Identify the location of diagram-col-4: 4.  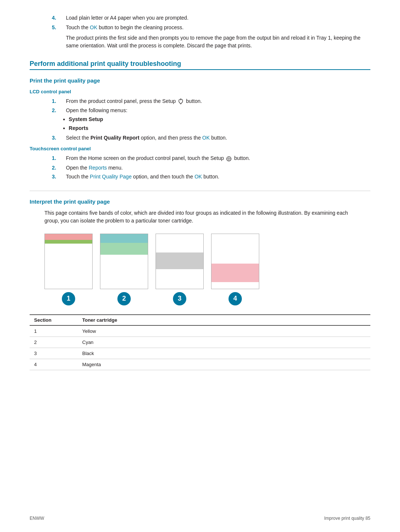
(235, 270).